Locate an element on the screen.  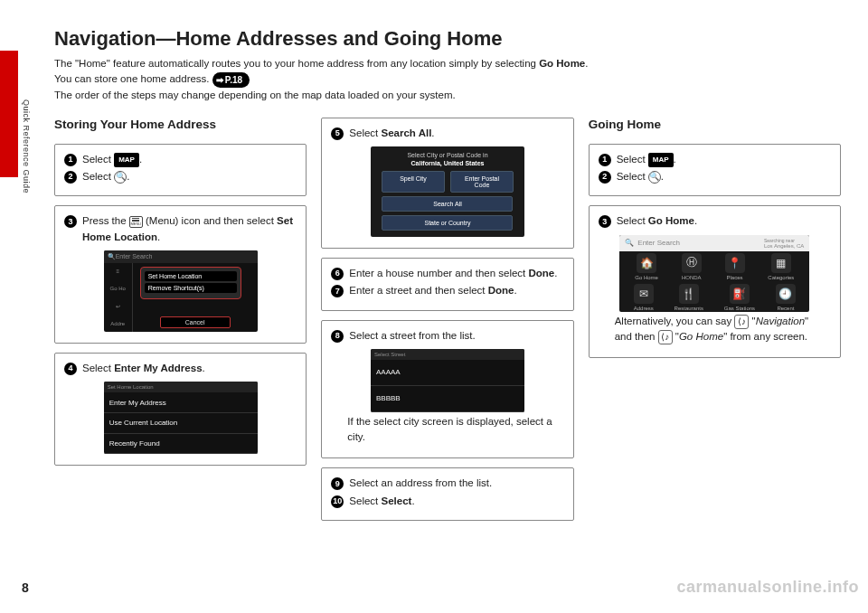
screenshot-street-list: Select Street AAAAA BBBBB is located at coordinates (448, 381).